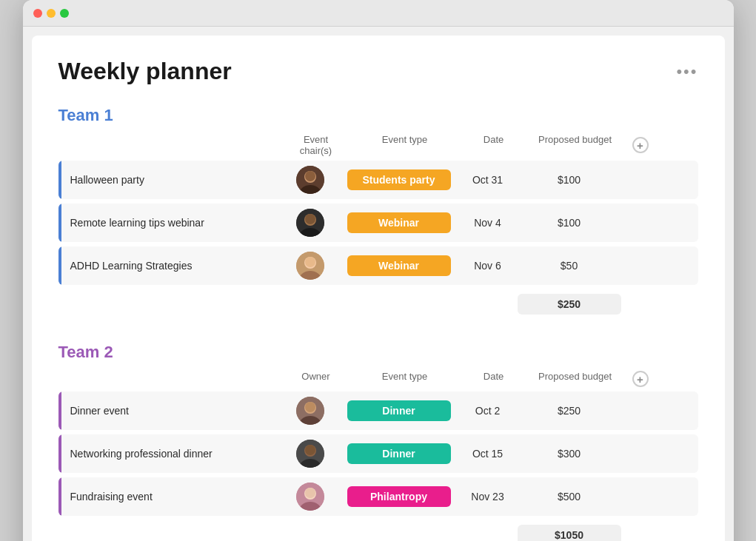 The width and height of the screenshot is (756, 541). Describe the element at coordinates (64, 13) in the screenshot. I see `maximize-button` at that location.